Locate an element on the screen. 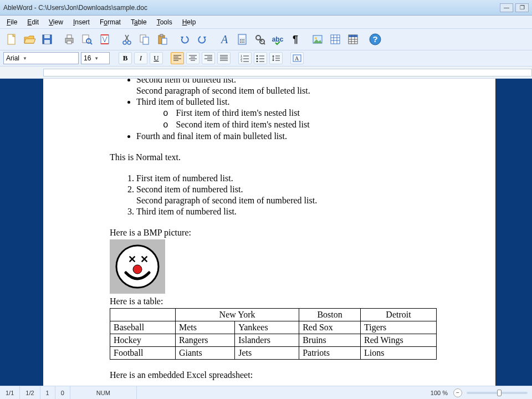 This screenshot has height=399, width=532. list-item: First item of numbered list. is located at coordinates (283, 178).